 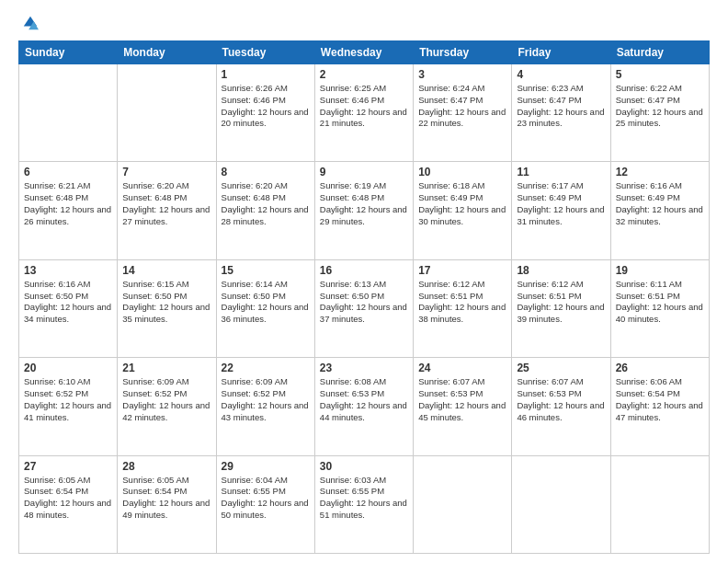 What do you see at coordinates (462, 172) in the screenshot?
I see `day-number: 10` at bounding box center [462, 172].